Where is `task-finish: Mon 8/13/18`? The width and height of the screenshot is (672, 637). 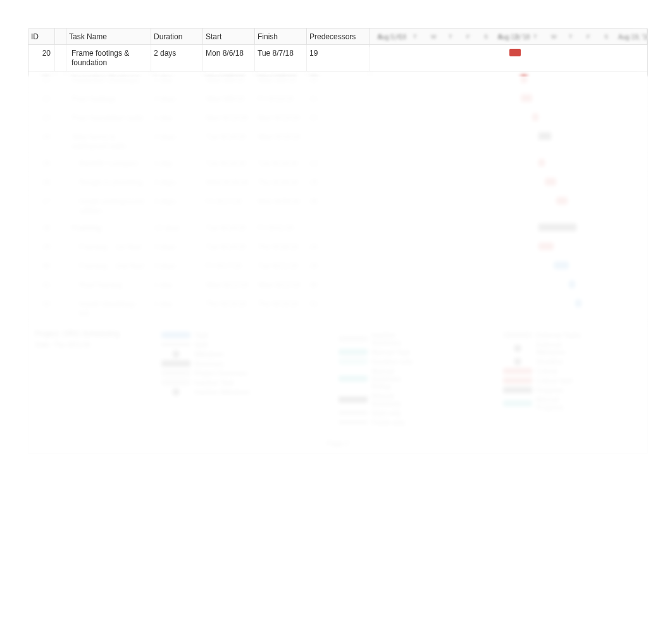 task-finish: Mon 8/13/18 is located at coordinates (281, 119).